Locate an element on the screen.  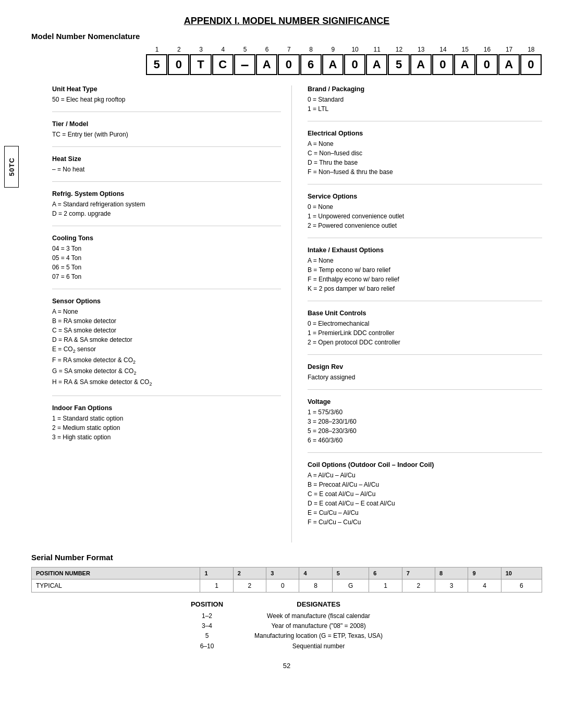
char-4: C is located at coordinates (223, 65).